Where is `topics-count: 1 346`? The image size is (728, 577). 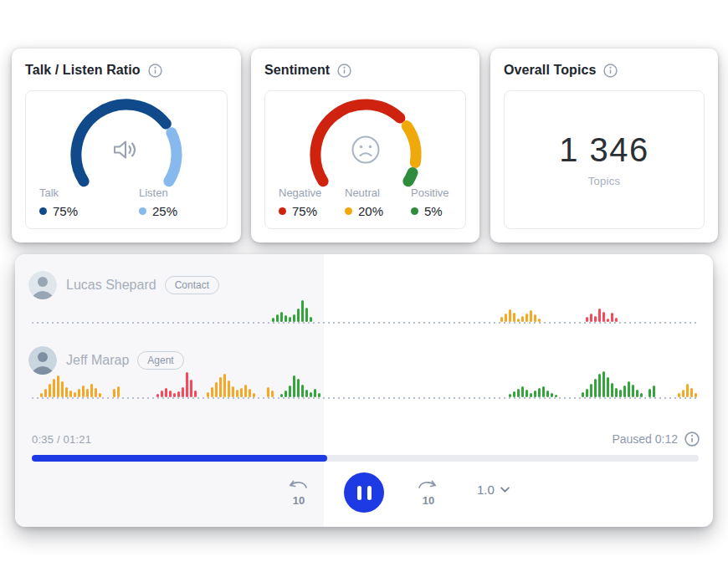 topics-count: 1 346 is located at coordinates (604, 151).